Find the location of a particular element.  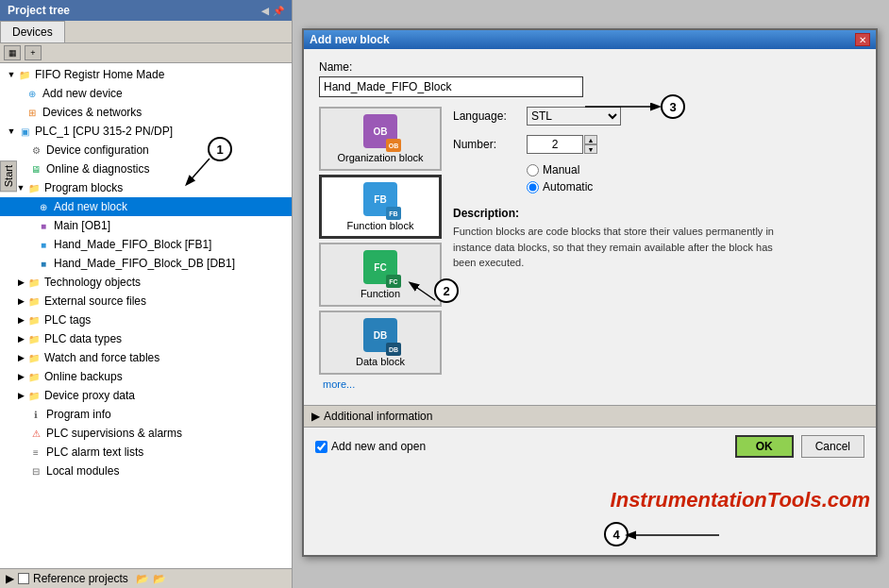

radio-automatic: Automatic is located at coordinates (694, 187).